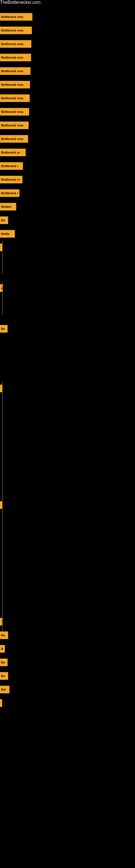  I want to click on bar-item: B, so click(2, 649).